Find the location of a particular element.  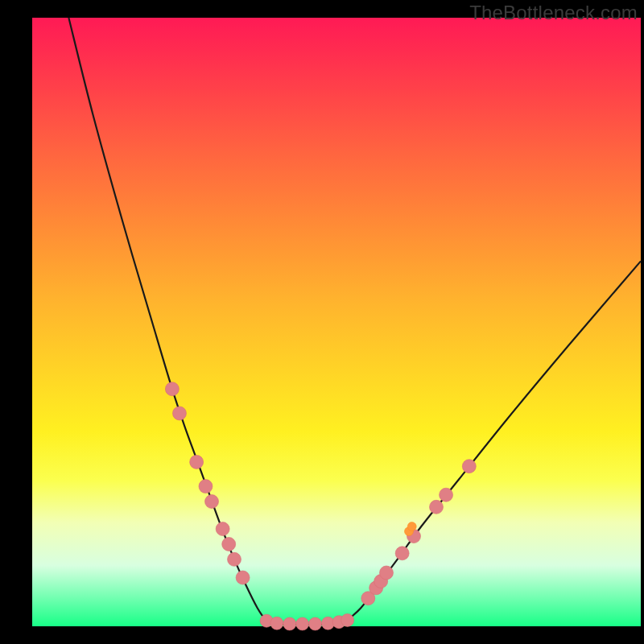

markers-left-cluster is located at coordinates (208, 483).